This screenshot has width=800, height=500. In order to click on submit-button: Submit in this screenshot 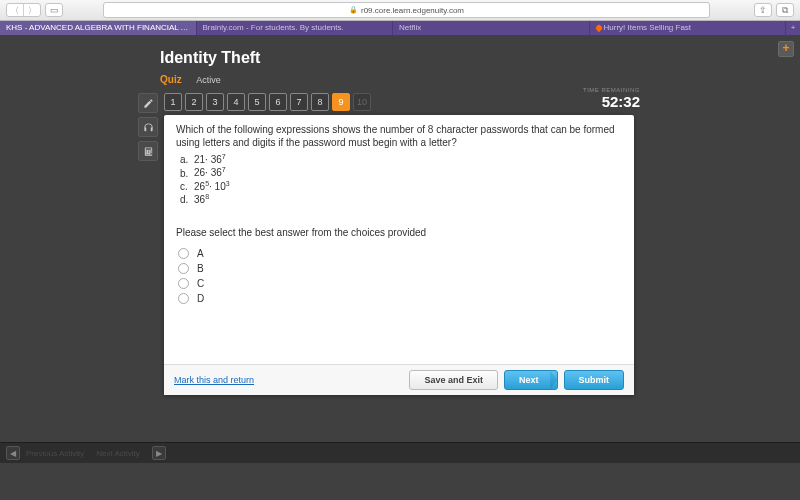, I will do `click(594, 380)`.